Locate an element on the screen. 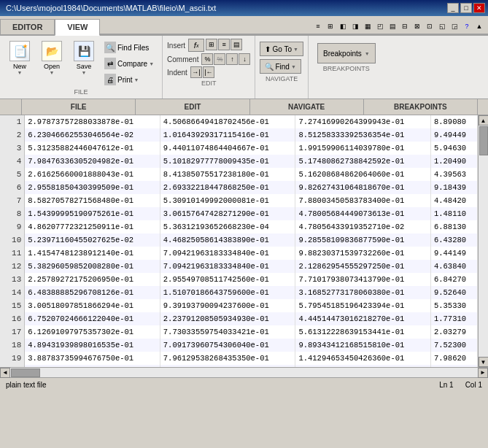  ribbon-help: ? is located at coordinates (467, 26).